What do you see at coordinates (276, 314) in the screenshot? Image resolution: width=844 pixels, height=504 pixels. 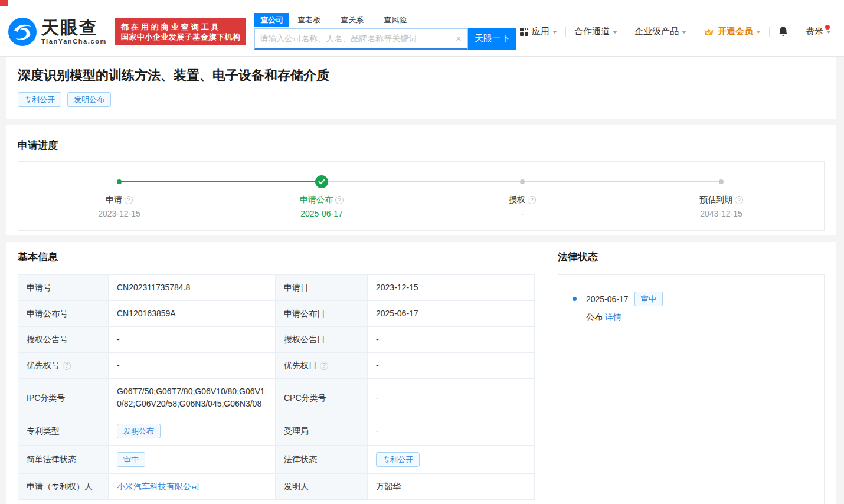 I see `table-row: 申请公布号 CN120163859A 申请公布日 2025-06-17` at bounding box center [276, 314].